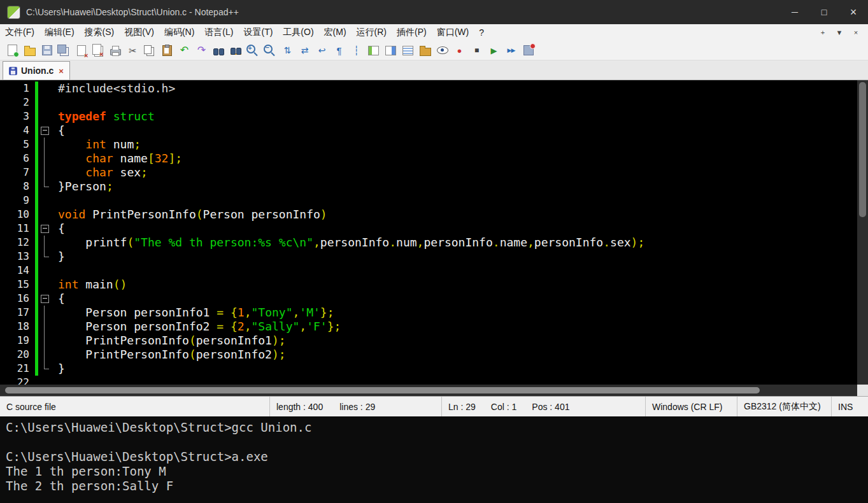 The width and height of the screenshot is (868, 503). Describe the element at coordinates (429, 117) in the screenshot. I see `code-line-3: 3typedef struct` at that location.